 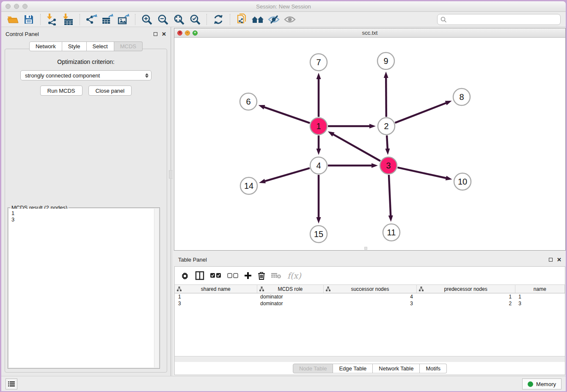 What do you see at coordinates (313, 368) in the screenshot?
I see `tab-node-table: Node Table` at bounding box center [313, 368].